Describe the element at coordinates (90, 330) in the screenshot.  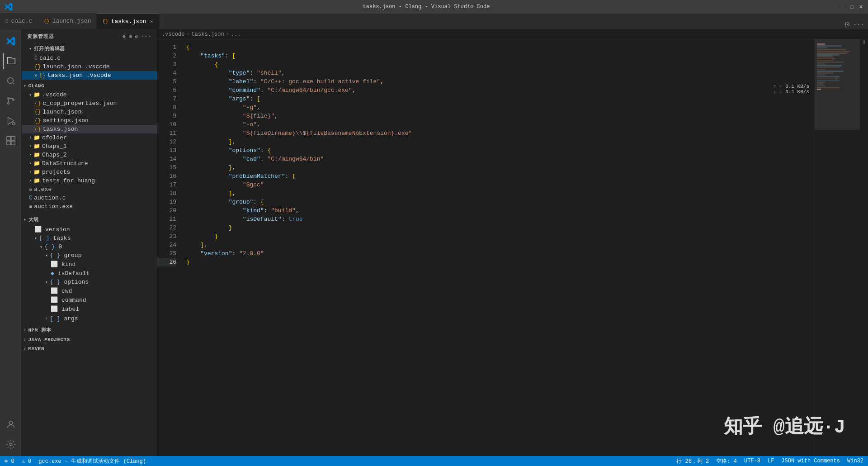
I see `npm-section: › NPM 脚本` at that location.